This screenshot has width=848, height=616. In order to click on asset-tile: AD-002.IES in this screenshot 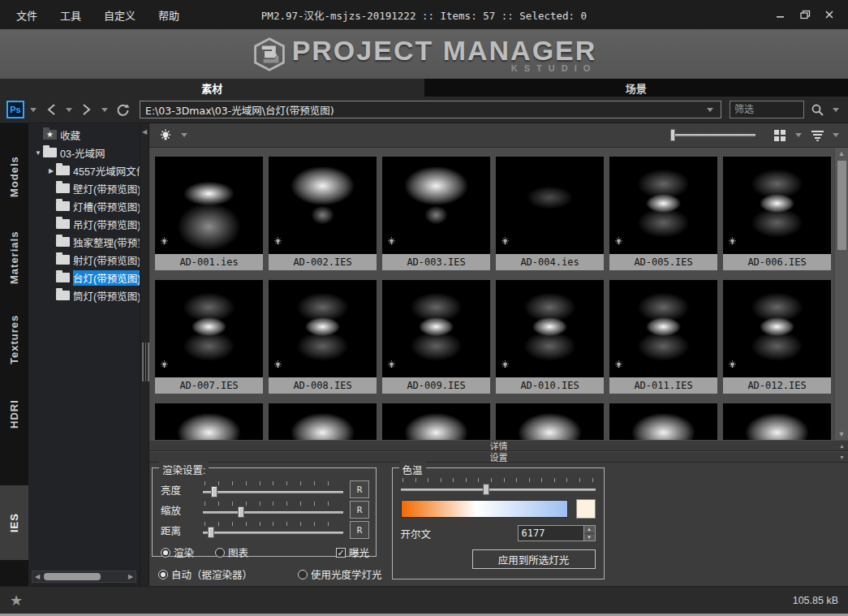, I will do `click(323, 213)`.